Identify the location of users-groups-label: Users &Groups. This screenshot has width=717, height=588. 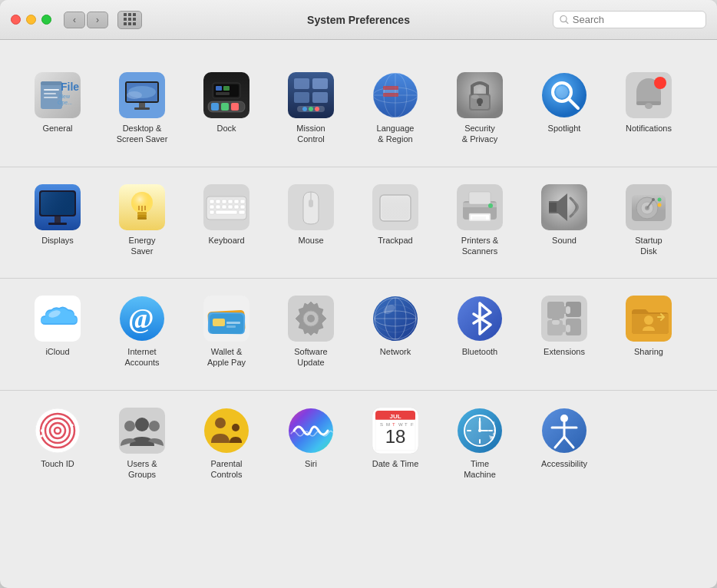
(141, 470).